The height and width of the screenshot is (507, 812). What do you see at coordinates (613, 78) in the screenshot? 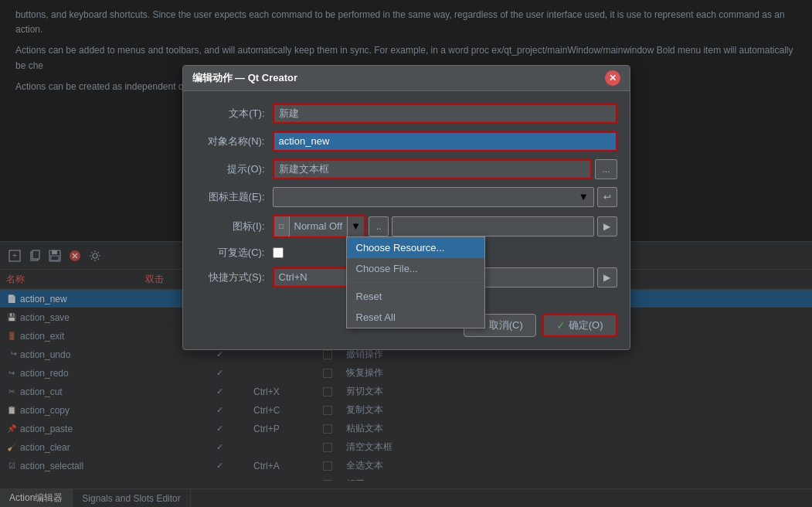
I see `dialog-close-button: ✕` at bounding box center [613, 78].